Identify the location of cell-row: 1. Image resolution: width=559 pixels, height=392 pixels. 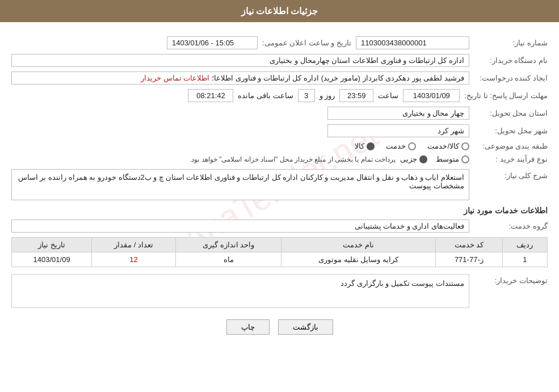
(524, 260).